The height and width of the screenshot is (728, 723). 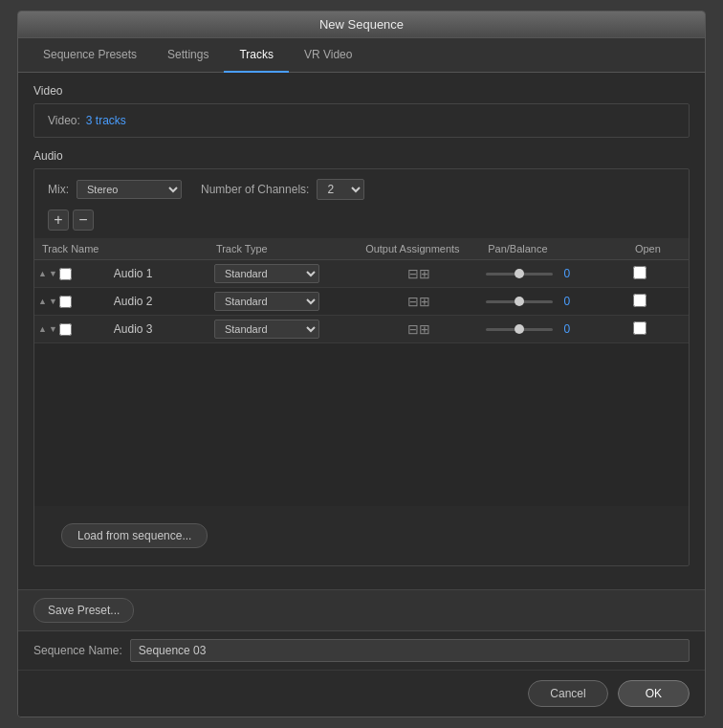 I want to click on track-up-arrow-2: ▲, so click(x=42, y=329).